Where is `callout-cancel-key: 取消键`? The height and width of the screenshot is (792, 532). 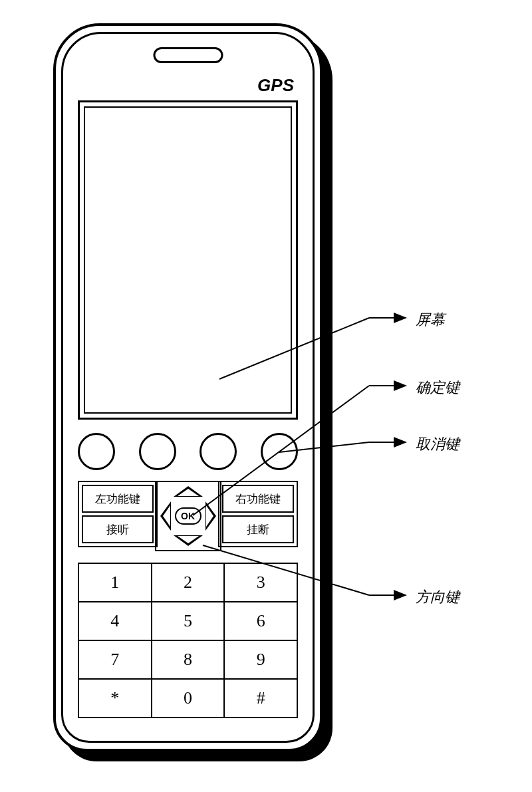
callout-cancel-key: 取消键 is located at coordinates (438, 444).